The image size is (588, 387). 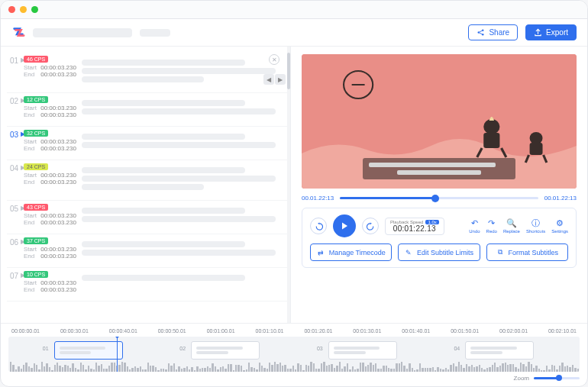 I want to click on timeline-block: 03, so click(x=363, y=350).